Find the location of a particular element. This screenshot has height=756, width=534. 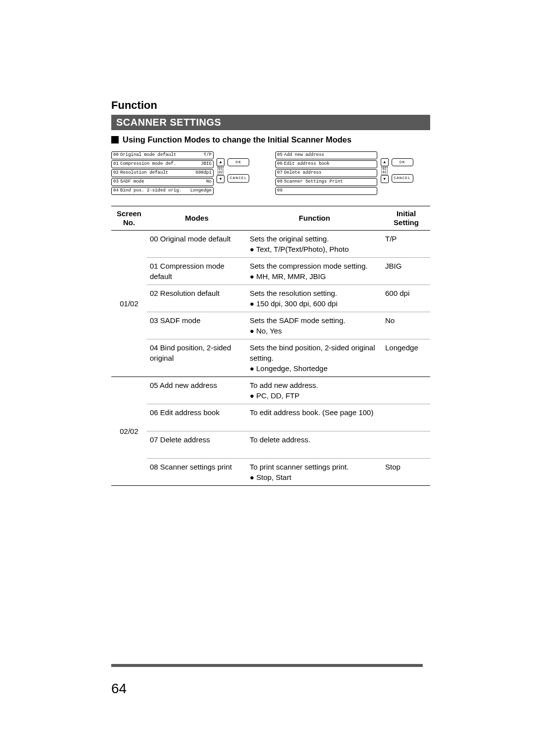

init-cell: Stop is located at coordinates (406, 472).